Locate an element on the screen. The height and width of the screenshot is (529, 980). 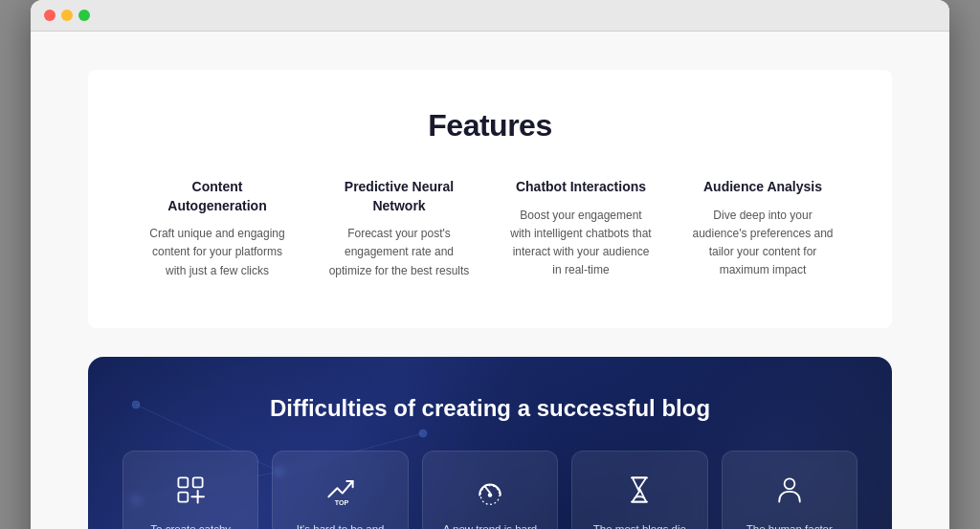
feature-name: Content Autogeneration is located at coordinates (217, 197).